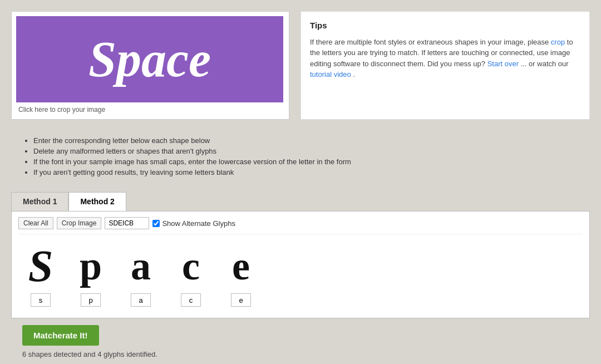 The height and width of the screenshot is (364, 601). I want to click on show-alternate-glyphs-checkbox, so click(156, 224).